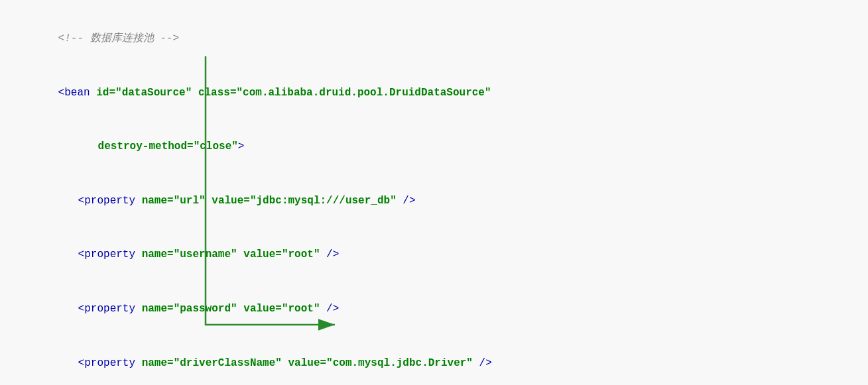  Describe the element at coordinates (363, 93) in the screenshot. I see `val-class-1: "com.alibaba.druid.pool.DruidDataSource"` at that location.